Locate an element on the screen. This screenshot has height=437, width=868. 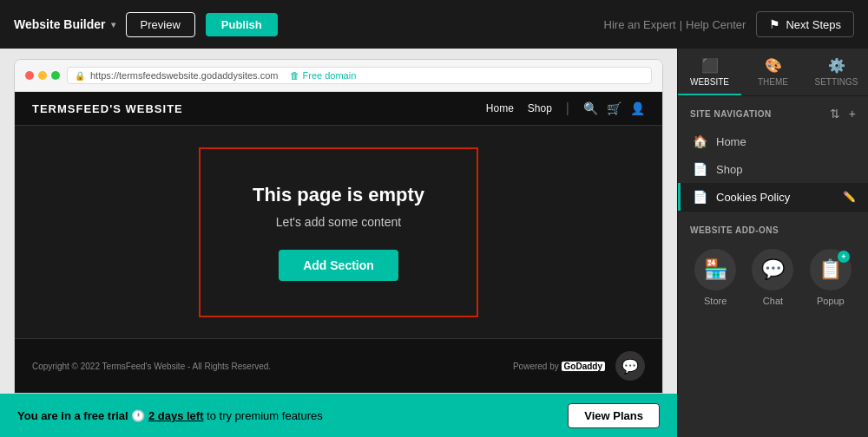
site-nav: Home Shop | 🔍 🛒 👤 is located at coordinates (566, 108).